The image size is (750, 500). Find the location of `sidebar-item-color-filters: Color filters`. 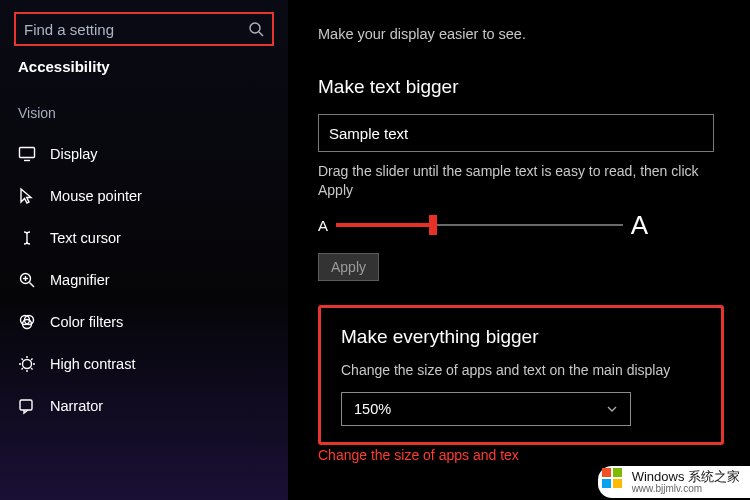

sidebar-item-color-filters: Color filters is located at coordinates (144, 322).